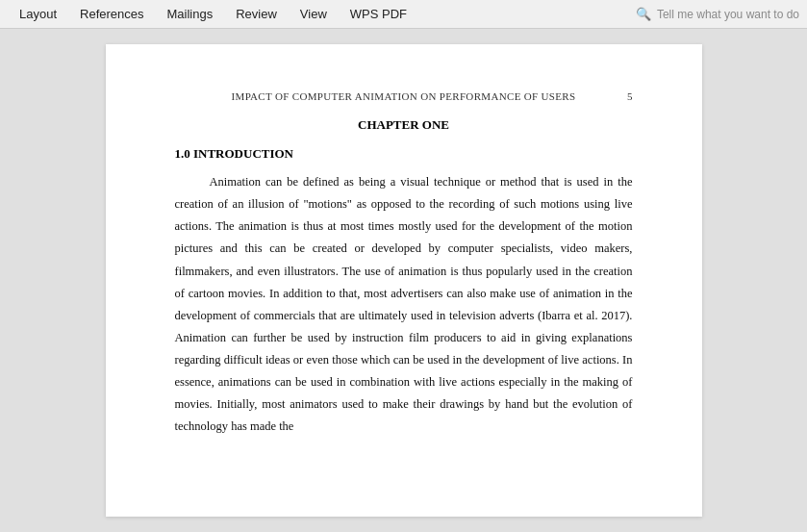 The width and height of the screenshot is (807, 532). I want to click on search-icon: 🔍, so click(643, 13).